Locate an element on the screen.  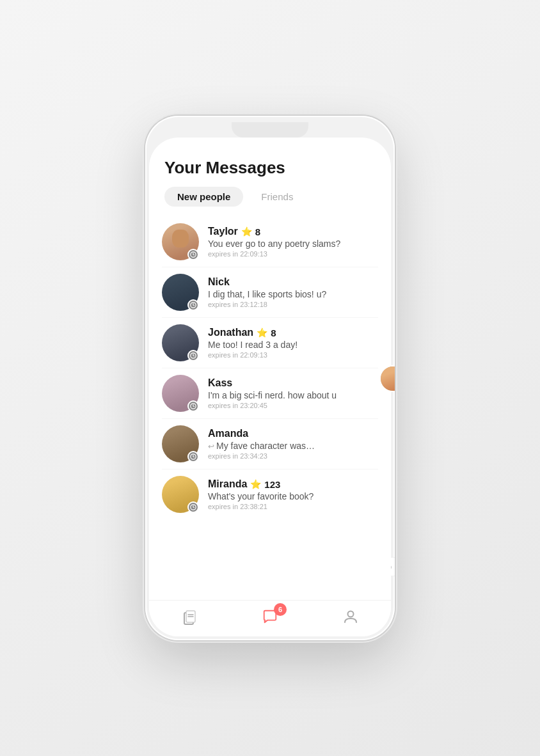
message-content-nick: Nick I dig that, I like sports bios! u? … is located at coordinates (289, 292).